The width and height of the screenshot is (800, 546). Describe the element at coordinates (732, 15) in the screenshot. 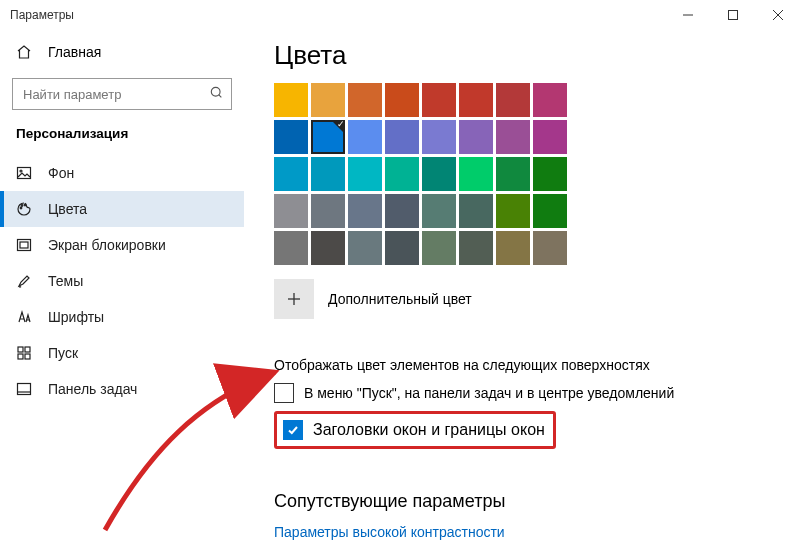

I see `maximize-button` at that location.